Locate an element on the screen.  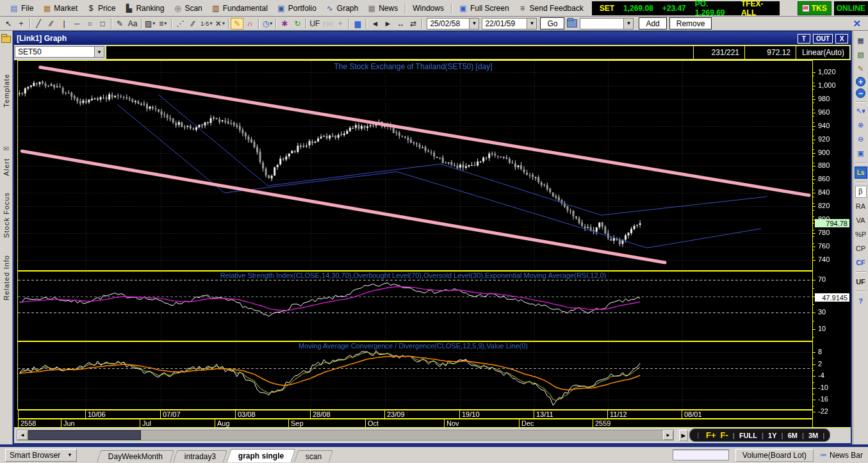
menu-item-send-feedback: ≡Send Feedback is located at coordinates (551, 8).